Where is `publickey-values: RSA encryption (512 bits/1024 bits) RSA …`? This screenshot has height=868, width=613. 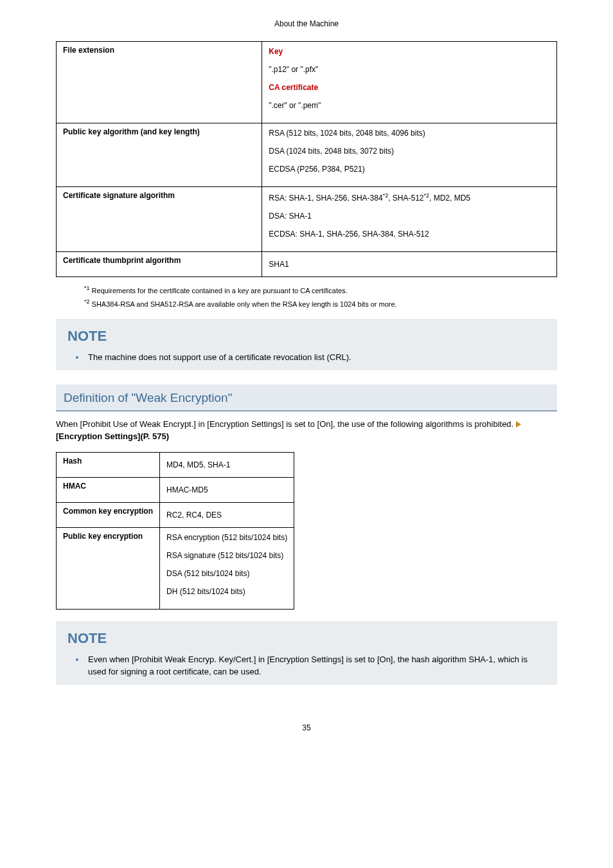 publickey-values: RSA encryption (512 bits/1024 bits) RSA … is located at coordinates (227, 568).